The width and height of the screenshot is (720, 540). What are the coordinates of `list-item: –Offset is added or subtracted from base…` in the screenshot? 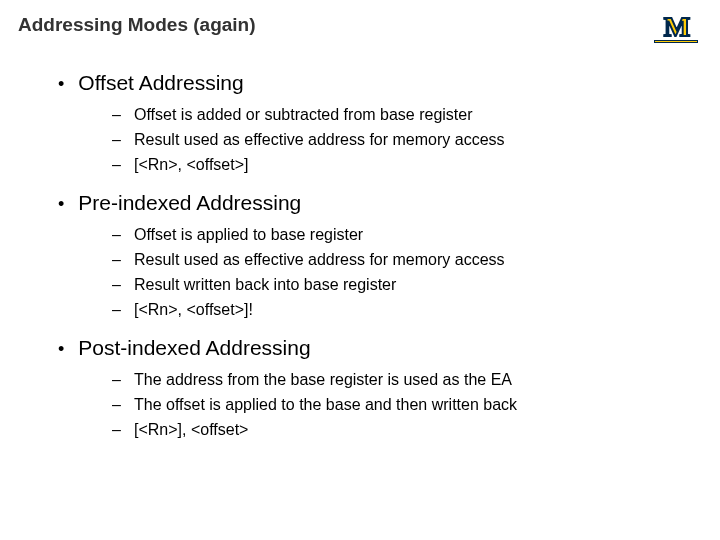 It's located at (396, 115).